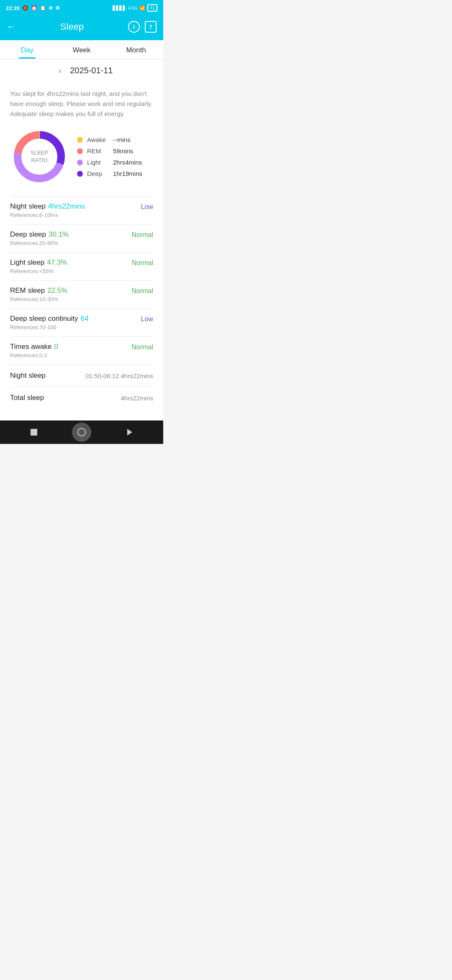  I want to click on info-button: i, so click(134, 27).